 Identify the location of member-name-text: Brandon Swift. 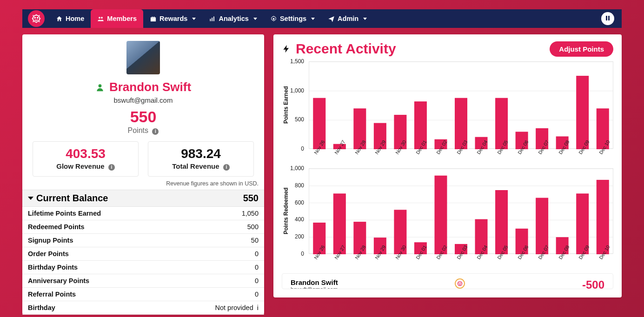
(150, 87).